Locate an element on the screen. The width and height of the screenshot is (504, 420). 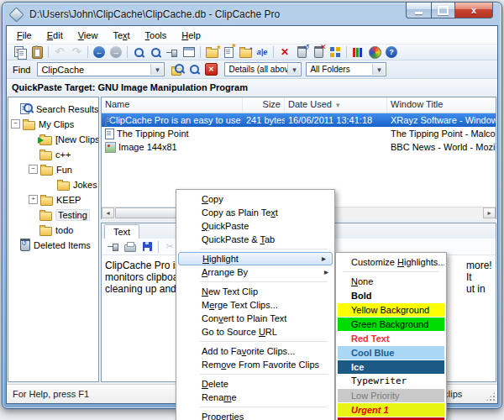
folder-properties-icon is located at coordinates (245, 52).